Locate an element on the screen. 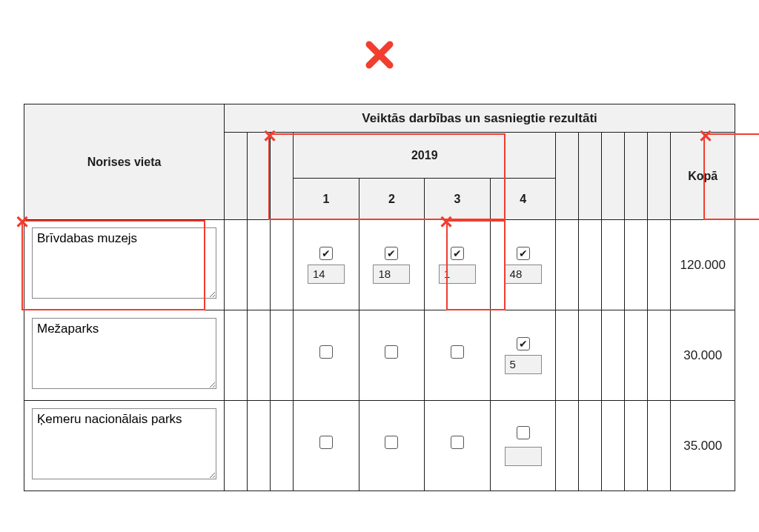 The height and width of the screenshot is (532, 759). quarter-value-input is located at coordinates (523, 456).